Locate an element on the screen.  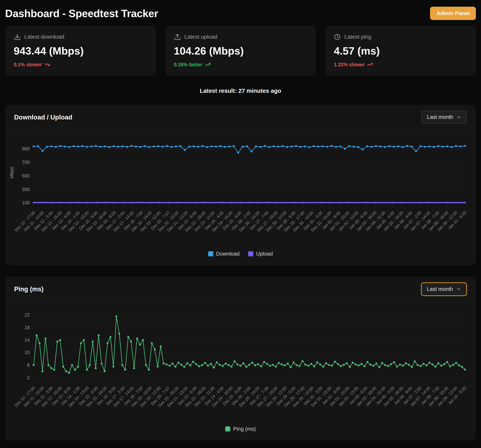
stat-change-text: 1.22% slower is located at coordinates (349, 65).